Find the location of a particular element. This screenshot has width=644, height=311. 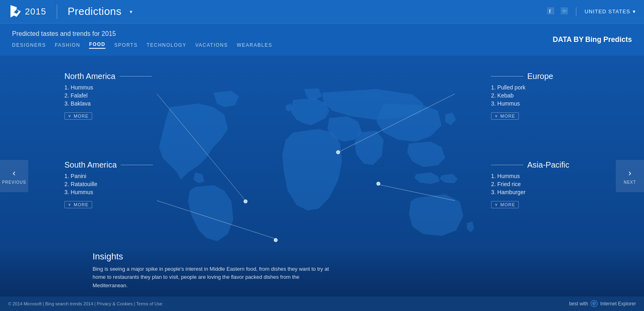

nav-cat-vacations: VACATIONS is located at coordinates (212, 45).